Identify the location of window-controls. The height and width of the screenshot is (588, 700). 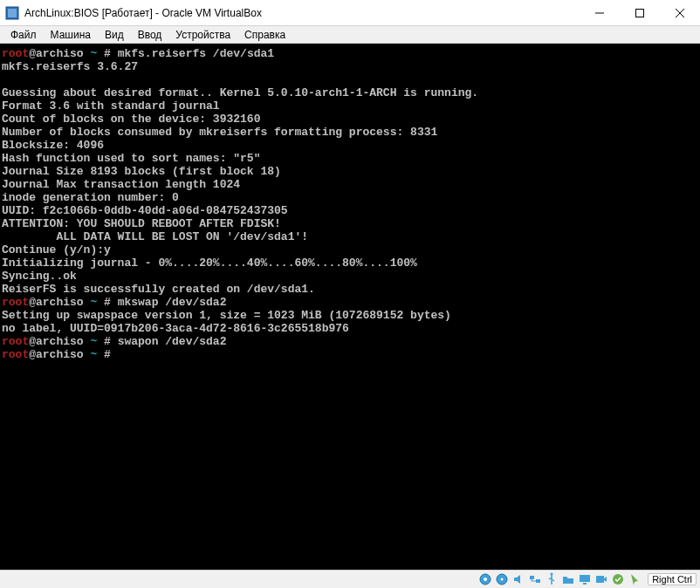
(640, 12).